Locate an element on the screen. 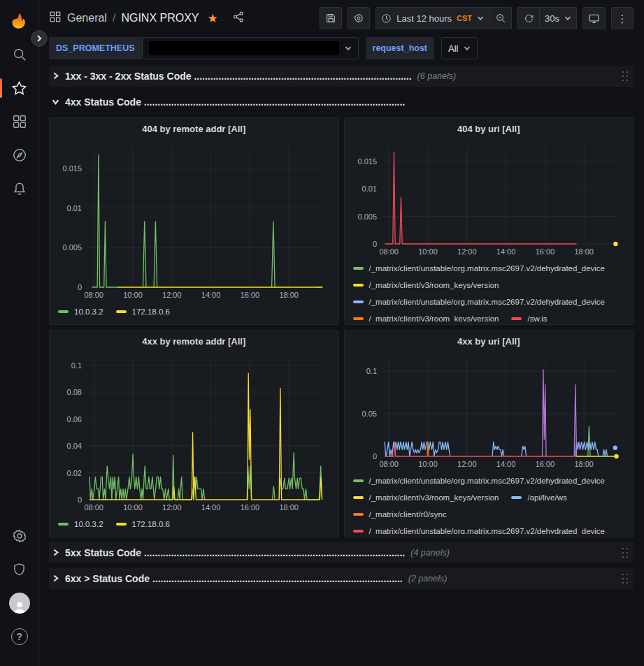 This screenshot has width=644, height=666. monitor-icon is located at coordinates (594, 18).